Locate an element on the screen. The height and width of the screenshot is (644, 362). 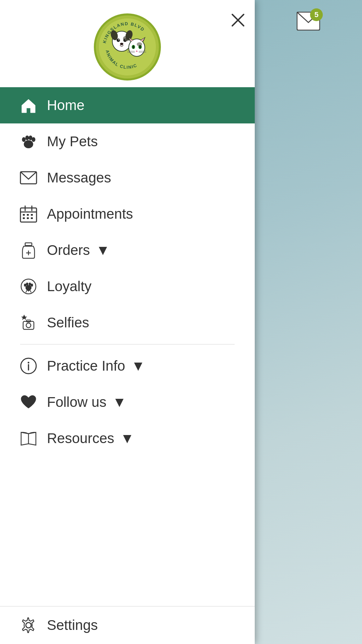
nav-item-practice-info: Practice Info ▼ is located at coordinates (127, 366).